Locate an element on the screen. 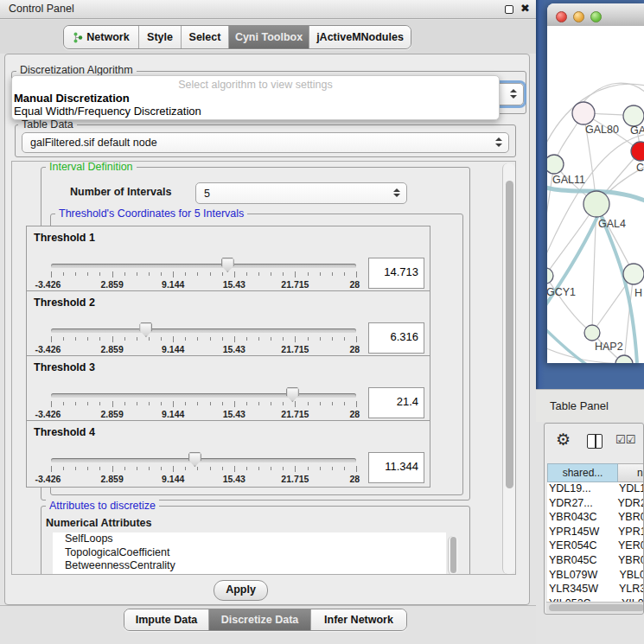 The height and width of the screenshot is (644, 644). table-cell: YPR1 is located at coordinates (630, 532).